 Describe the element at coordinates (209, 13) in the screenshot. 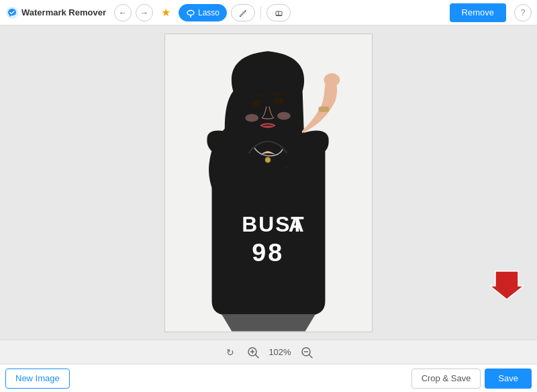

I see `lasso-label: Lasso` at that location.